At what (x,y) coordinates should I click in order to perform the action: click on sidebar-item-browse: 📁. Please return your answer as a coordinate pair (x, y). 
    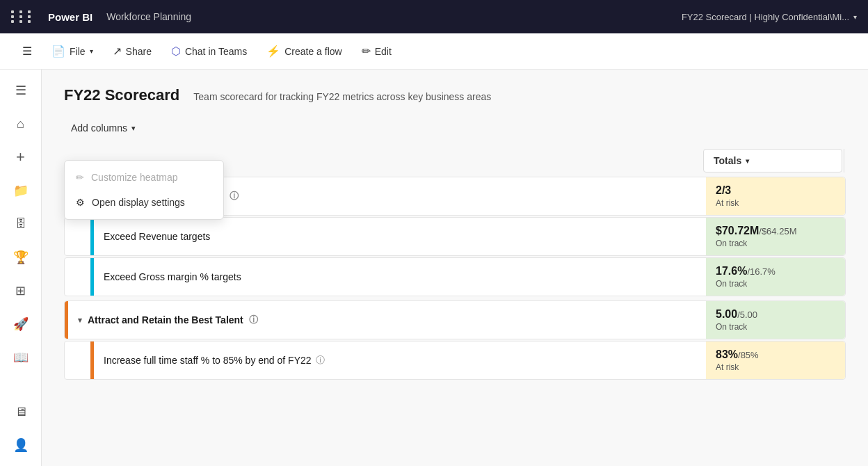
    Looking at the image, I should click on (21, 191).